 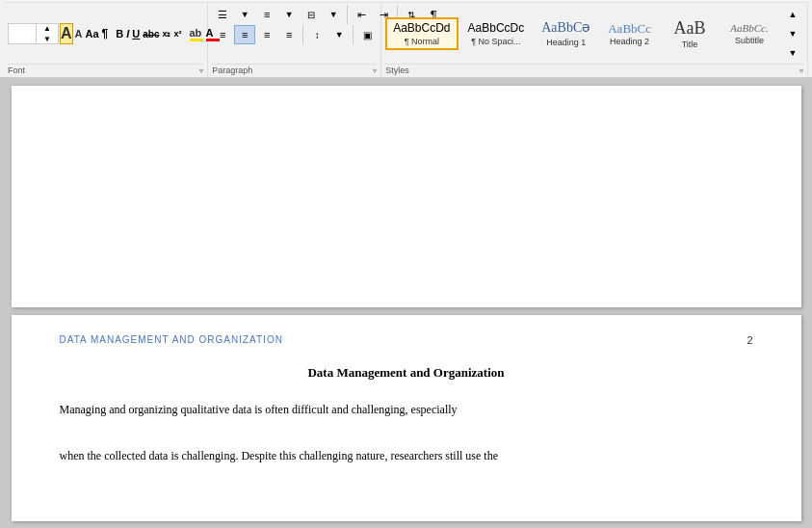 What do you see at coordinates (177, 34) in the screenshot?
I see `superscript-btn: x²` at bounding box center [177, 34].